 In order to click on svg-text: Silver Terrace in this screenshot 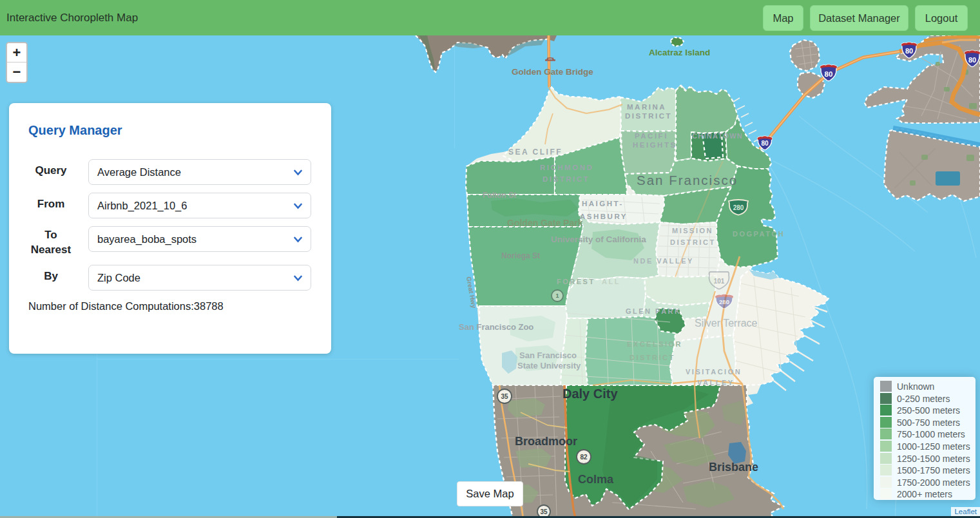, I will do `click(726, 323)`.